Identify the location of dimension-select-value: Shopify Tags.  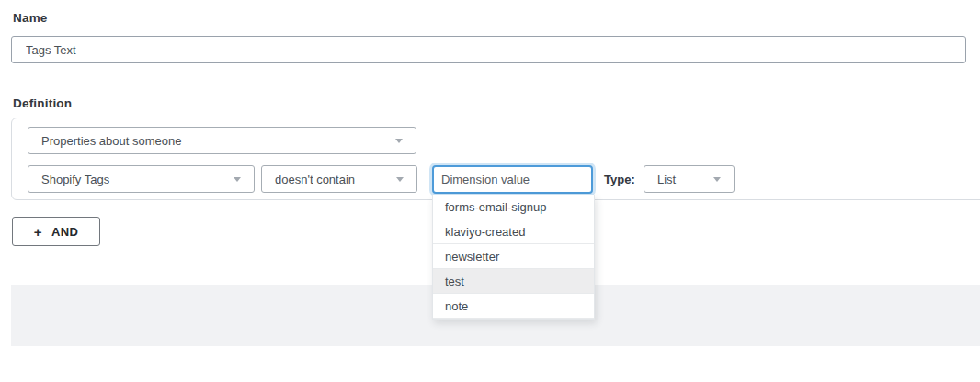
(75, 180).